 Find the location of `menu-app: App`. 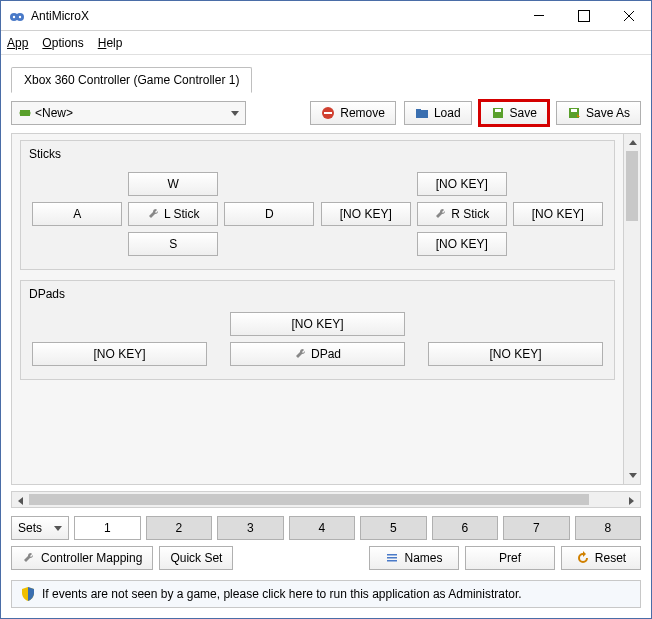

menu-app: App is located at coordinates (18, 43).